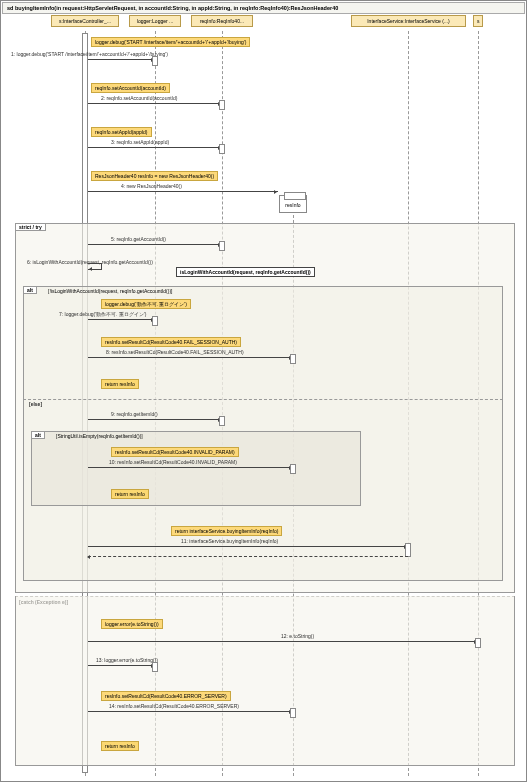 The width and height of the screenshot is (527, 782). I want to click on participant-controller: s:InterfaceController_..., so click(85, 21).